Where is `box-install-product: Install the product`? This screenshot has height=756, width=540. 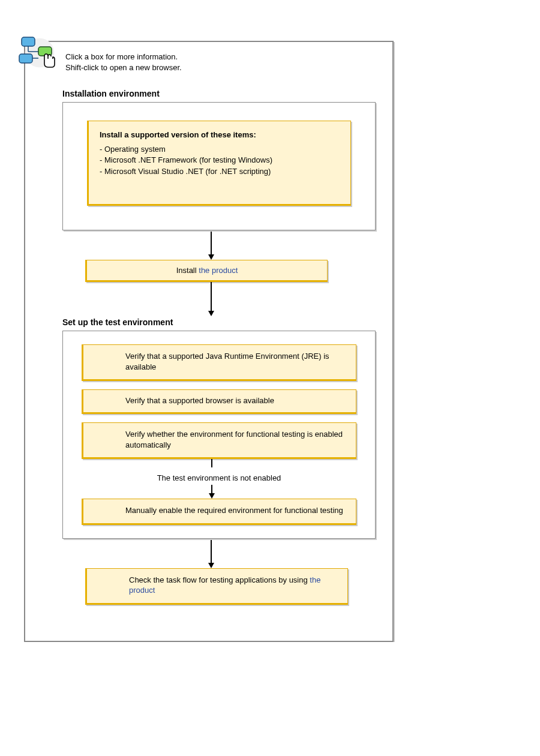
box-install-product: Install the product is located at coordinates (206, 271).